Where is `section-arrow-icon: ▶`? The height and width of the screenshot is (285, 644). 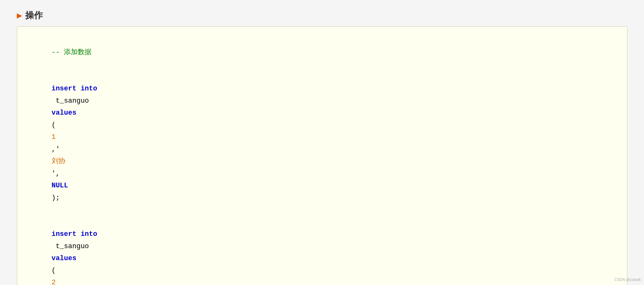
section-arrow-icon: ▶ is located at coordinates (20, 15).